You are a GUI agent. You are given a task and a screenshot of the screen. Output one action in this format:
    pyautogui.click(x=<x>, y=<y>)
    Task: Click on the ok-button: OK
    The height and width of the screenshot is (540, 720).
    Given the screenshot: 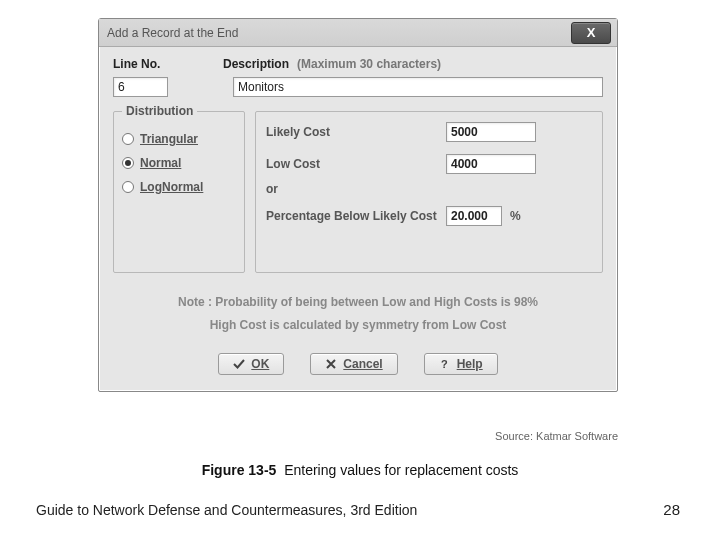 What is the action you would take?
    pyautogui.click(x=251, y=364)
    